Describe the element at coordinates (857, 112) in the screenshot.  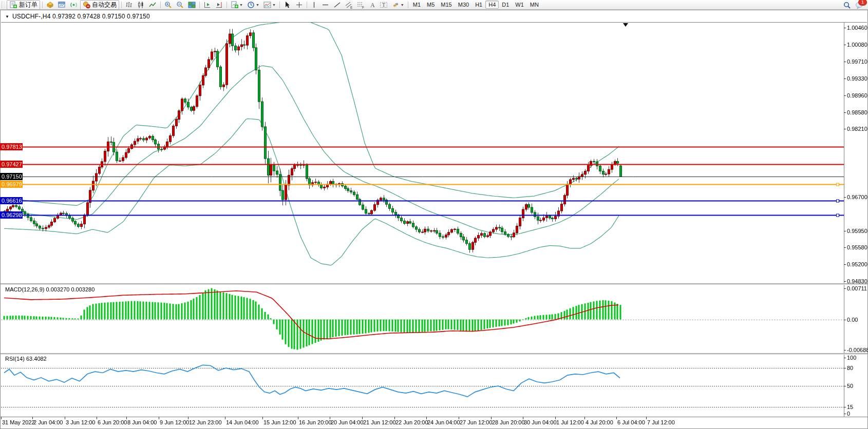
I see `price-axis-tick: 0.98580` at that location.